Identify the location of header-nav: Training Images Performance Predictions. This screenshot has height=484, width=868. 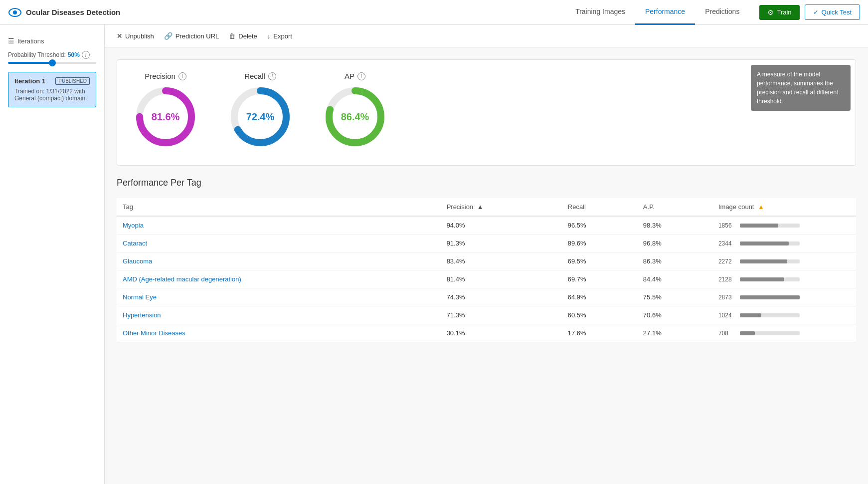
(657, 12).